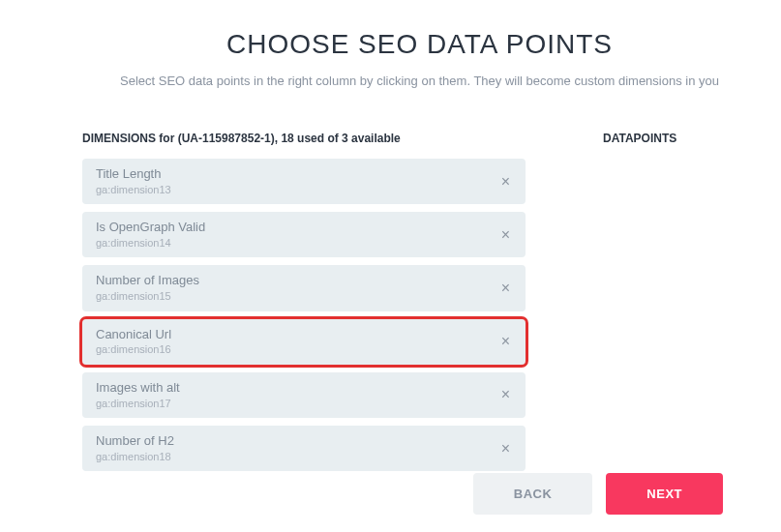 The width and height of the screenshot is (781, 532). What do you see at coordinates (304, 234) in the screenshot?
I see `dimension-item: Is OpenGraph Validga:dimension14×` at bounding box center [304, 234].